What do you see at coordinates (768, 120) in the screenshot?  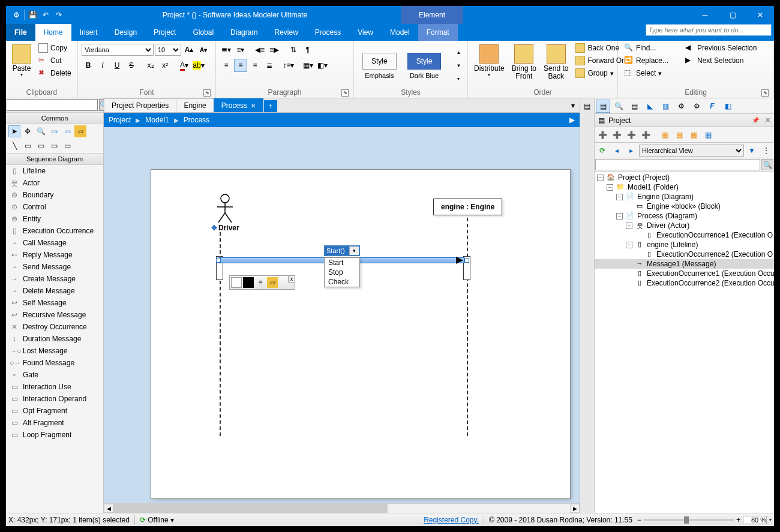 I see `panel-close-icon: ✕` at bounding box center [768, 120].